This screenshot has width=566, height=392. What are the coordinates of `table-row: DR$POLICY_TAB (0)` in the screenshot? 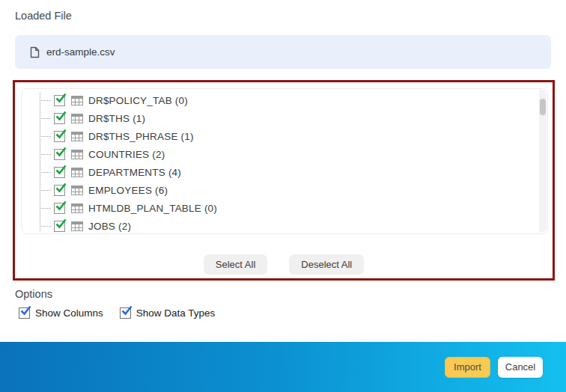 It's located at (279, 100).